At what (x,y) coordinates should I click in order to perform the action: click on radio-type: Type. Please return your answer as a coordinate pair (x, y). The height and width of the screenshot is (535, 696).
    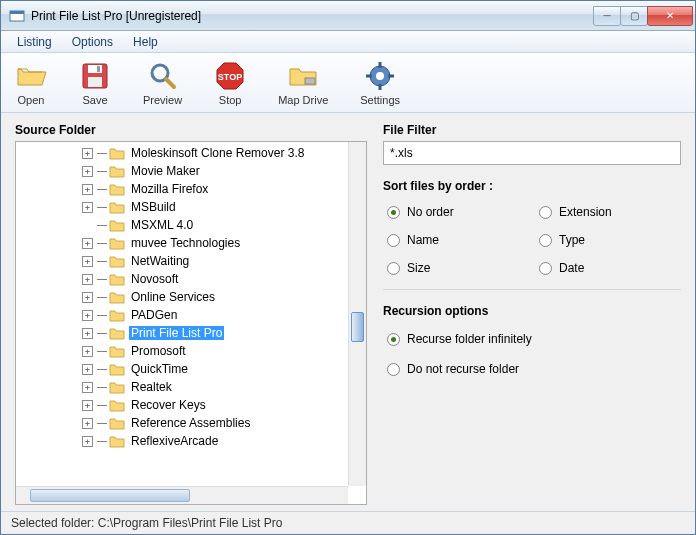
    Looking at the image, I should click on (610, 240).